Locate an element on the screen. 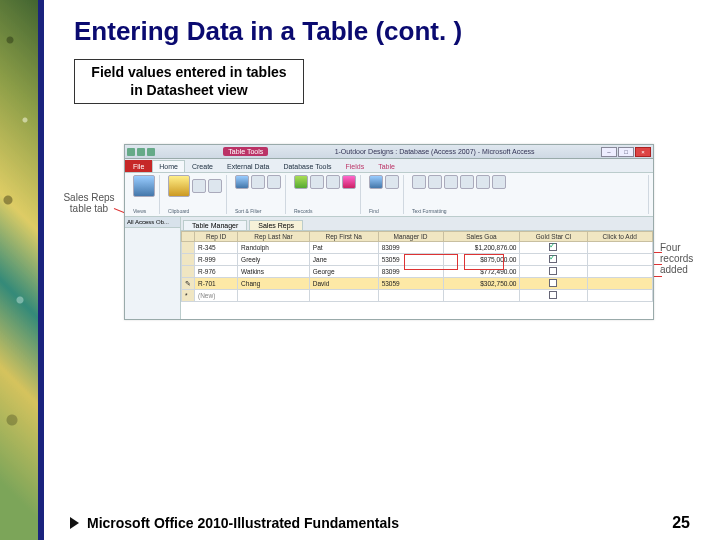 The width and height of the screenshot is (720, 540). window-title-text: 1-Outdoor Designs : Database (Access 200… is located at coordinates (435, 152).